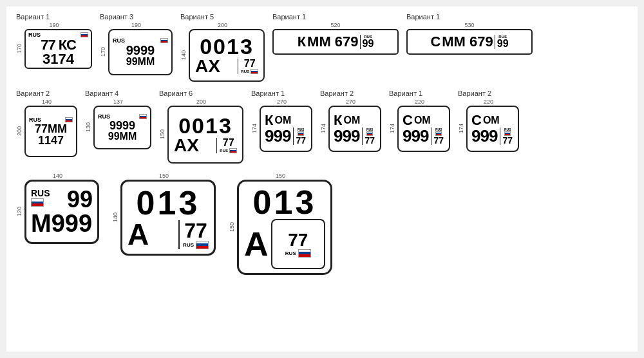 The height and width of the screenshot is (358, 644). What do you see at coordinates (350, 129) in the screenshot?
I see `v2mk-vert-row: 174 К ОМ 999 RUS` at bounding box center [350, 129].